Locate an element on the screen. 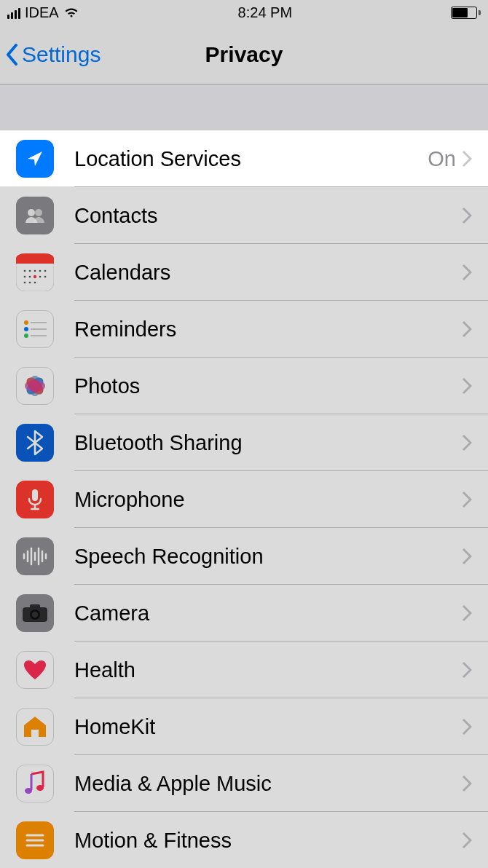  music-note-icon is located at coordinates (35, 784).